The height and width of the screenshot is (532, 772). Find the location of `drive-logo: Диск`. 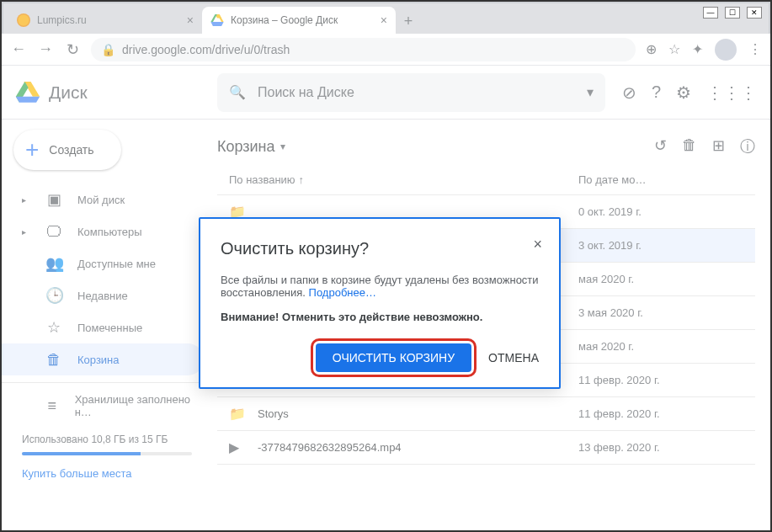

drive-logo: Диск is located at coordinates (108, 93).